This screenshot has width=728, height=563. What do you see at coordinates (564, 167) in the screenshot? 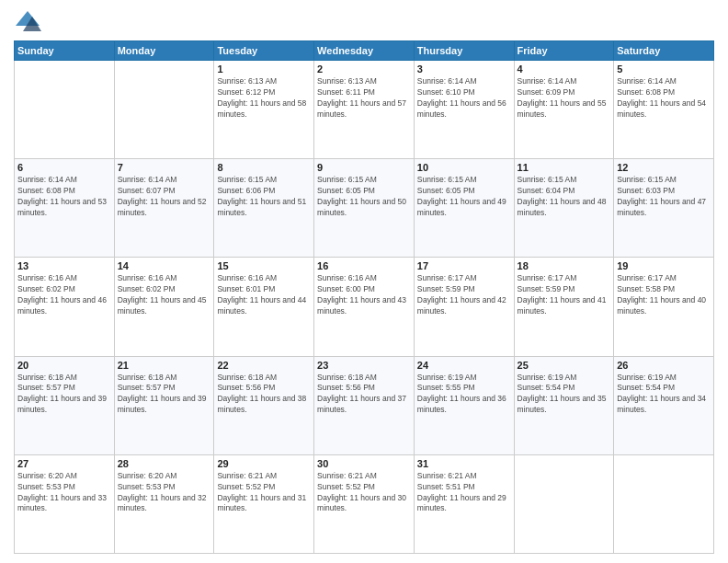
I see `day-number: 11` at bounding box center [564, 167].